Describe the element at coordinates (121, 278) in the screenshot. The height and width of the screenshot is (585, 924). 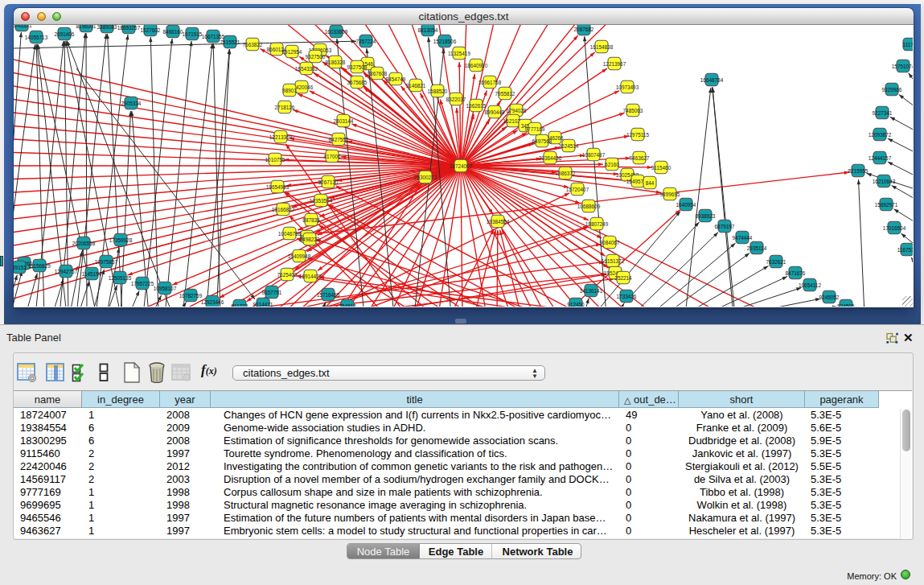
I see `svg-text: 12505135` at that location.